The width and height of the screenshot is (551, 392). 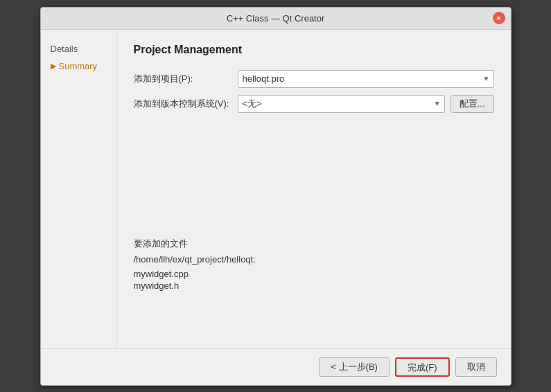 I want to click on sidebar-item-summary-label: Summary, so click(x=78, y=66).